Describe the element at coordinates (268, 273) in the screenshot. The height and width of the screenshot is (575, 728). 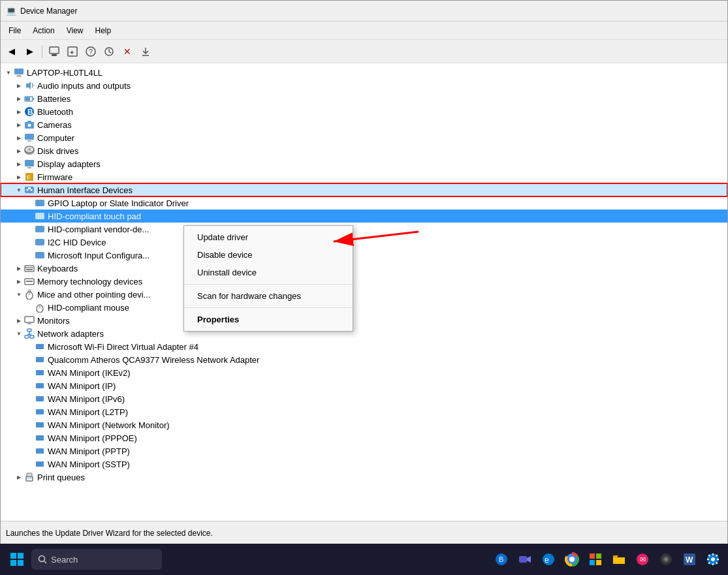
I see `ctx-uninstall-device: Uninstall device` at that location.